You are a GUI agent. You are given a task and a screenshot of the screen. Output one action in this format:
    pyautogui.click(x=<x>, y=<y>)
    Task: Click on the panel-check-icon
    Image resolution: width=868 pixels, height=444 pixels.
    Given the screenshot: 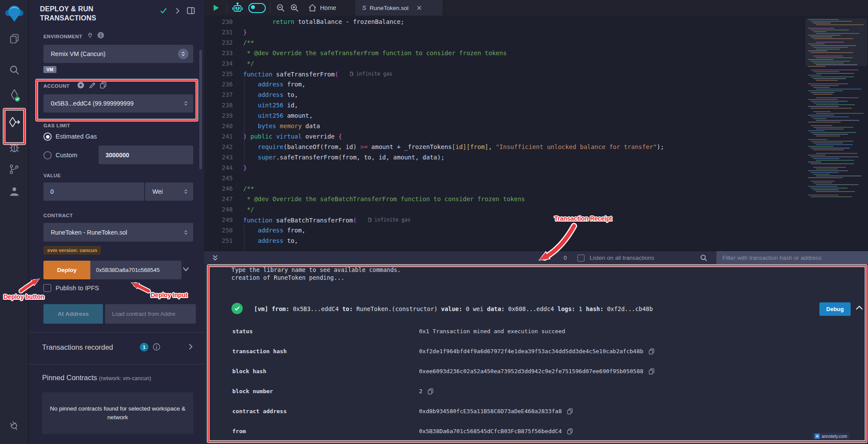 What is the action you would take?
    pyautogui.click(x=163, y=10)
    